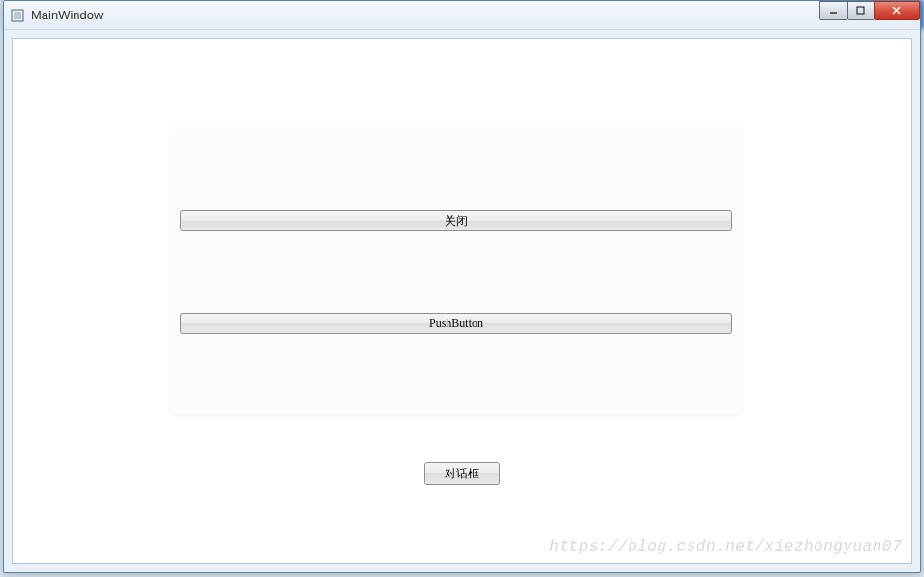 The height and width of the screenshot is (577, 924). What do you see at coordinates (897, 11) in the screenshot?
I see `close-button` at bounding box center [897, 11].